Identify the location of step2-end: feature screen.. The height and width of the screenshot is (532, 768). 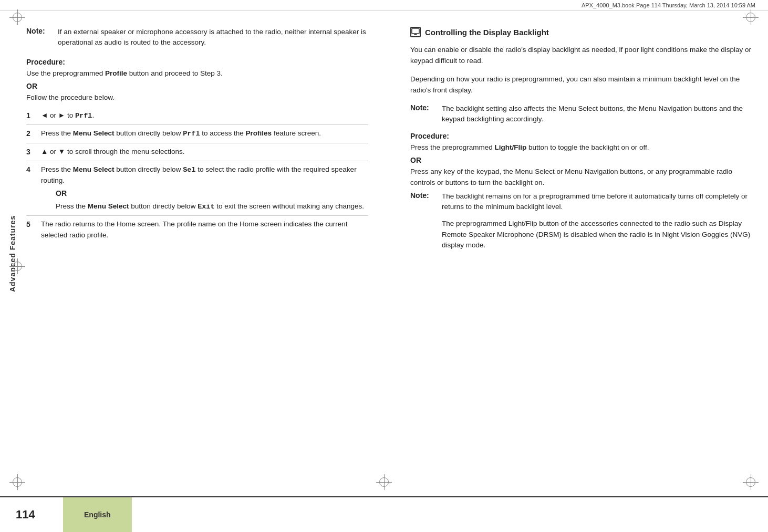
(296, 133).